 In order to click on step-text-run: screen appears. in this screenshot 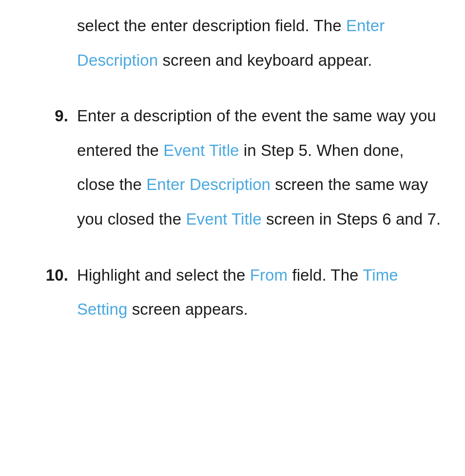, I will do `click(187, 309)`.